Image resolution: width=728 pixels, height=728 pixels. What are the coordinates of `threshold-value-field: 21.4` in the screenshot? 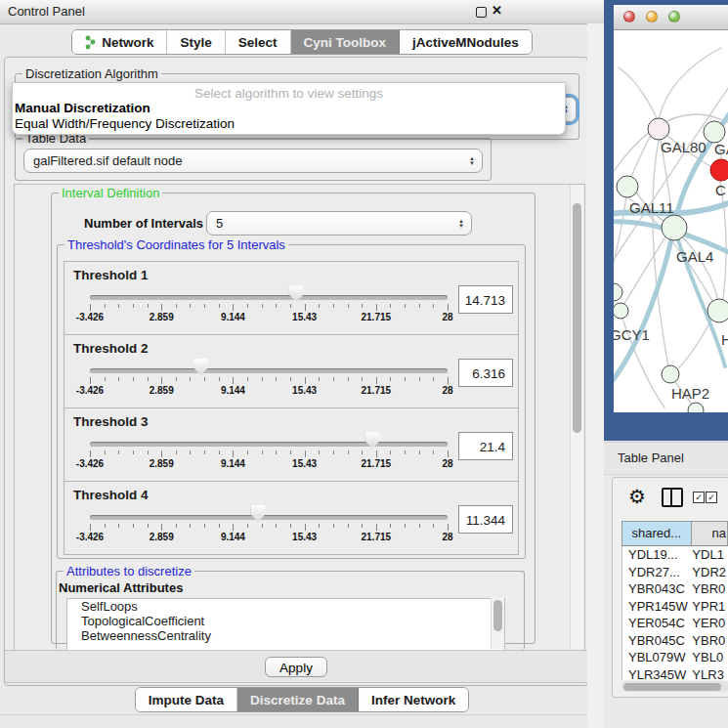 It's located at (486, 446).